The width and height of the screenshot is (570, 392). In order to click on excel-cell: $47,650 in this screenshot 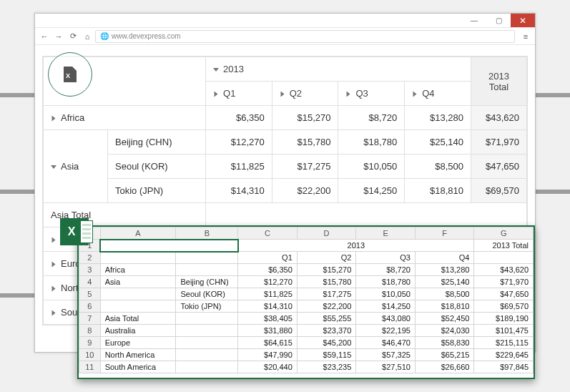, I will do `click(503, 295)`.